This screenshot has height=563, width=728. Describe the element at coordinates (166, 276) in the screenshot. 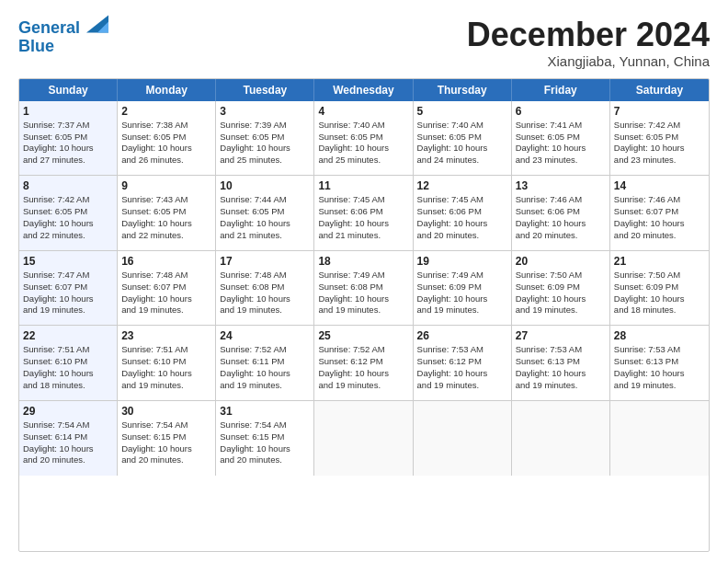

I see `day-info-line: Sunrise: 7:48 AM` at that location.